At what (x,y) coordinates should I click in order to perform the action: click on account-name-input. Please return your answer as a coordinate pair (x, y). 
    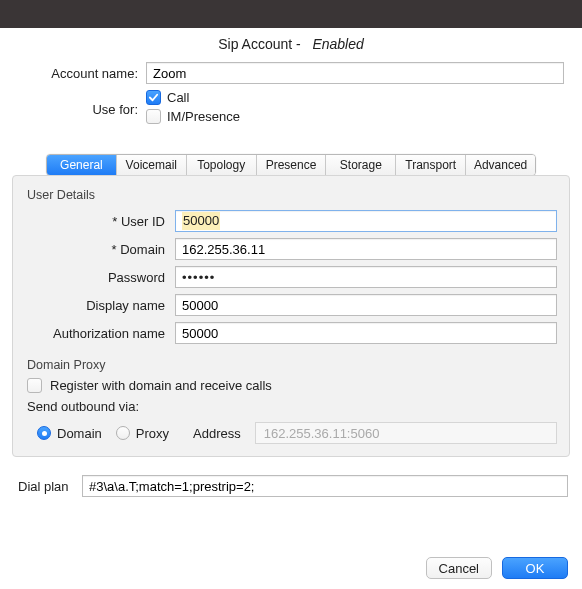
    Looking at the image, I should click on (355, 73).